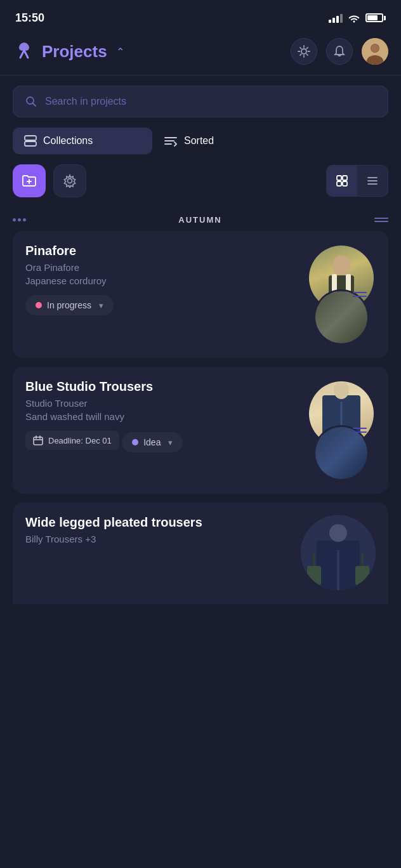 The height and width of the screenshot is (868, 401). Describe the element at coordinates (304, 51) in the screenshot. I see `brightness-button` at that location.